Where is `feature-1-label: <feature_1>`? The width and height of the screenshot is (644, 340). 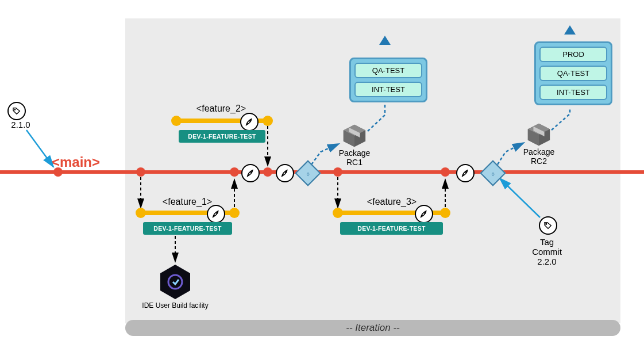
feature-1-label: <feature_1> is located at coordinates (187, 202).